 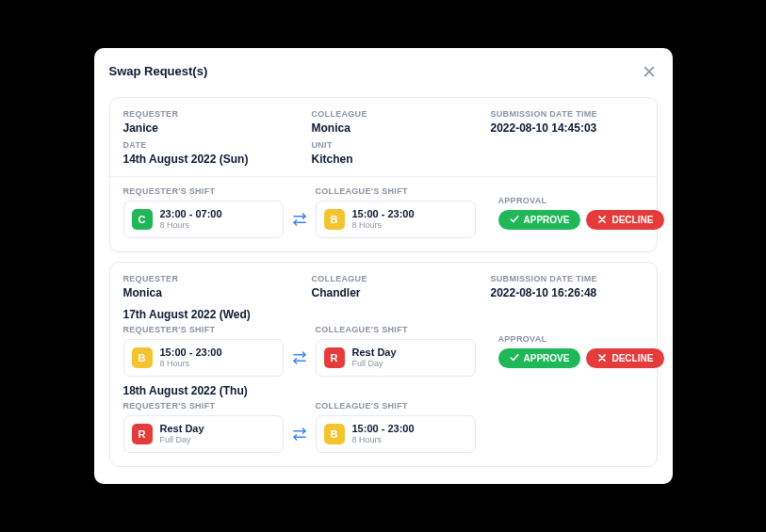 I want to click on requester-shift-box: C 23:00 - 07:00 8 Hours, so click(x=204, y=219).